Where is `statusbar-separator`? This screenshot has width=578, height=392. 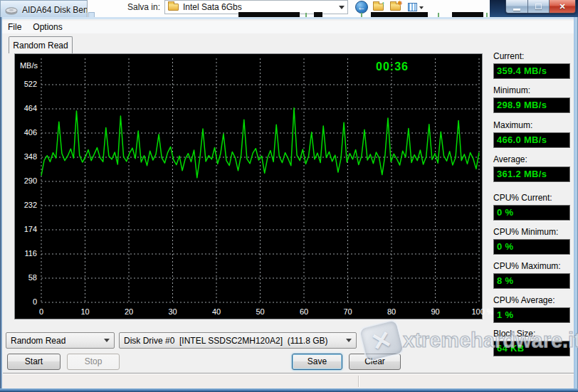 statusbar-separator is located at coordinates (289, 373).